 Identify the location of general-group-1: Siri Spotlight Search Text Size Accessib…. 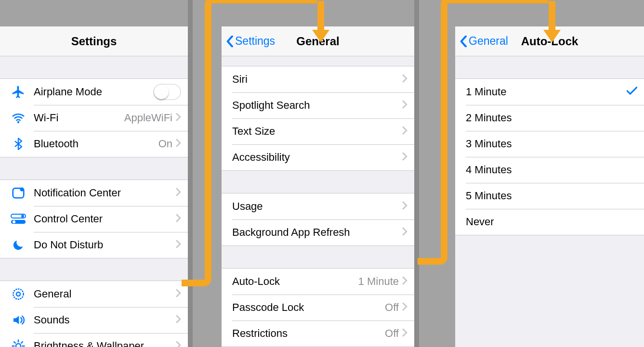
(318, 118).